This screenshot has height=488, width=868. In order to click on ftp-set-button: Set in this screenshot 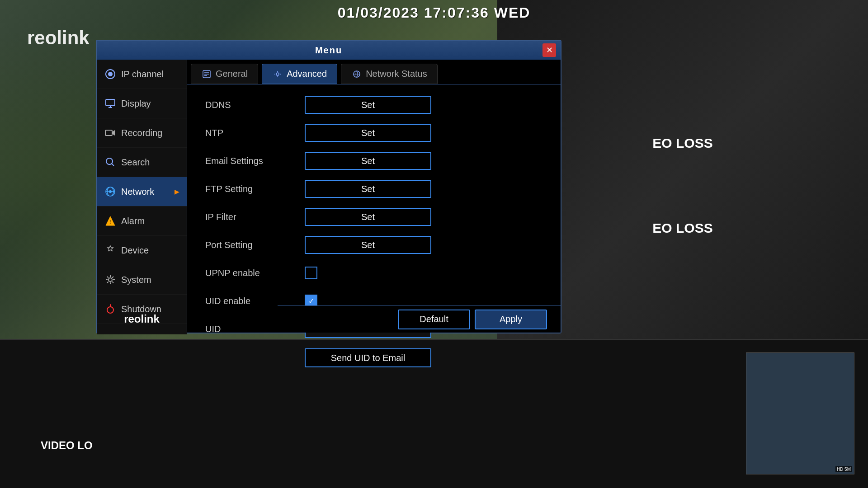, I will do `click(368, 189)`.